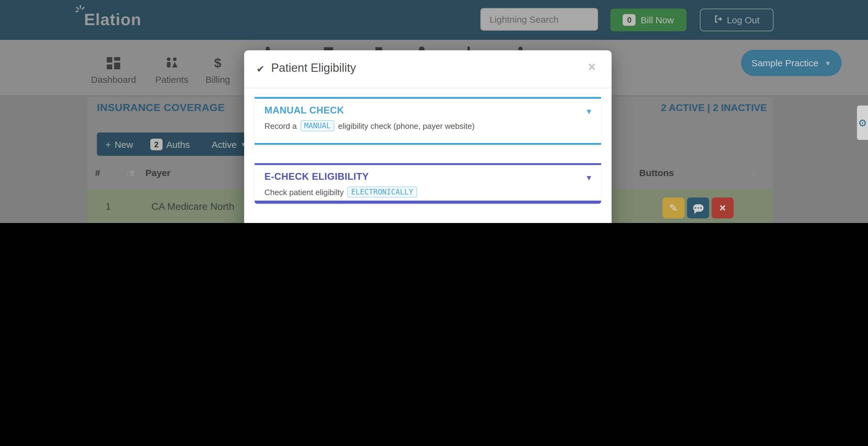 The width and height of the screenshot is (868, 446). Describe the element at coordinates (304, 192) in the screenshot. I see `echeck-desc-before: Check patient eligibilty` at that location.